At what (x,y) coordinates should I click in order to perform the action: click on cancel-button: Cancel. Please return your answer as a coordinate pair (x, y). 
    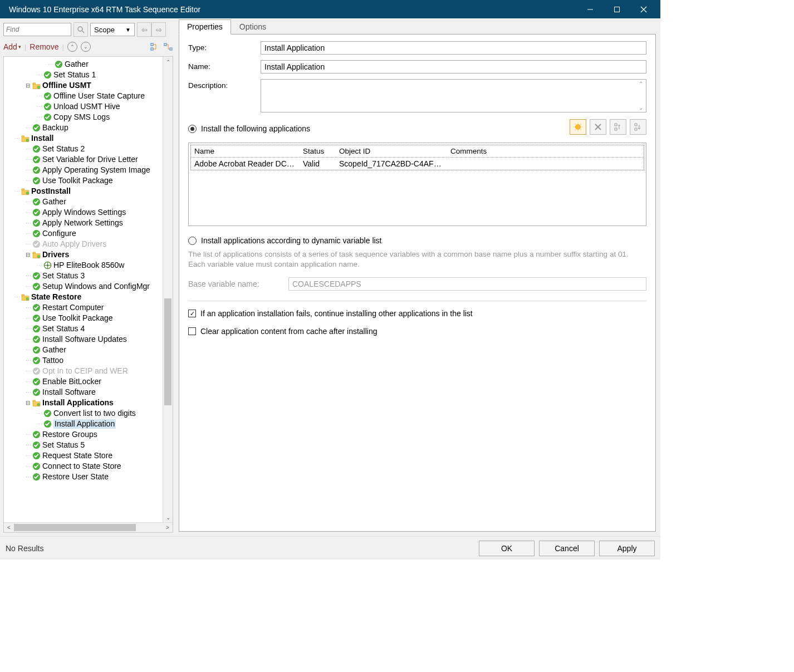
    Looking at the image, I should click on (567, 548).